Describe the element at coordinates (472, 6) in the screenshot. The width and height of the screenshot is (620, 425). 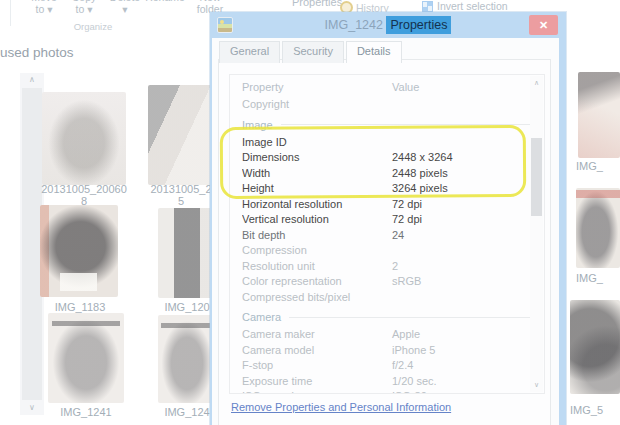
I see `invert-selection-label: Invert selection` at that location.